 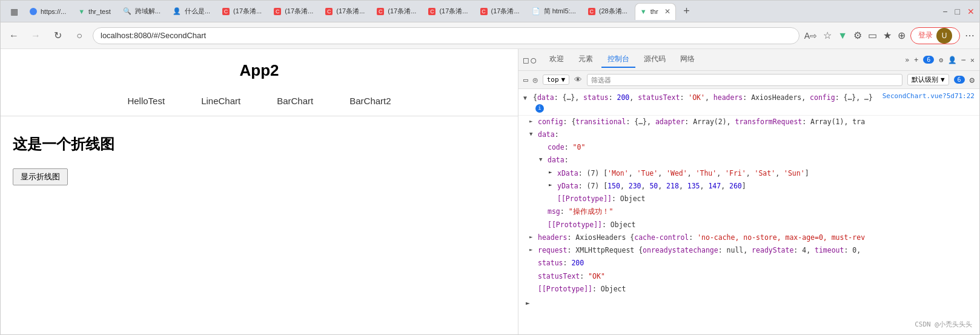 I want to click on collections-icon: ★, so click(x=887, y=35).